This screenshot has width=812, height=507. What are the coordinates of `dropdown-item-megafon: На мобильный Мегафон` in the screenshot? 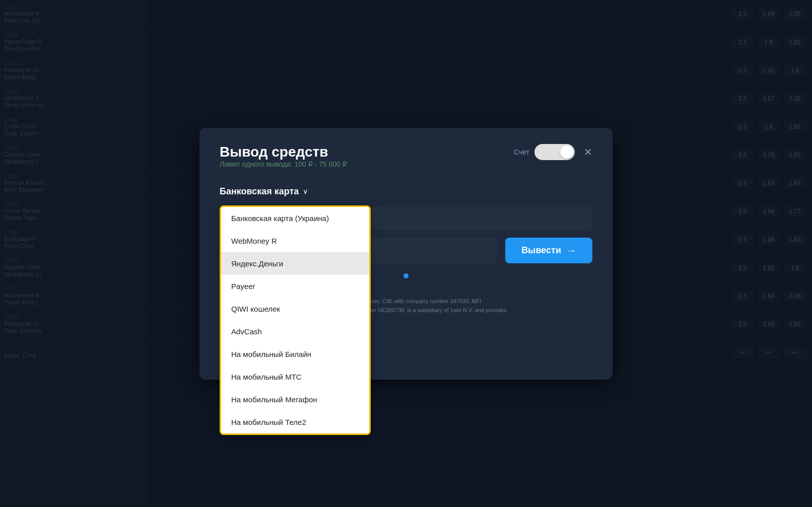 It's located at (295, 400).